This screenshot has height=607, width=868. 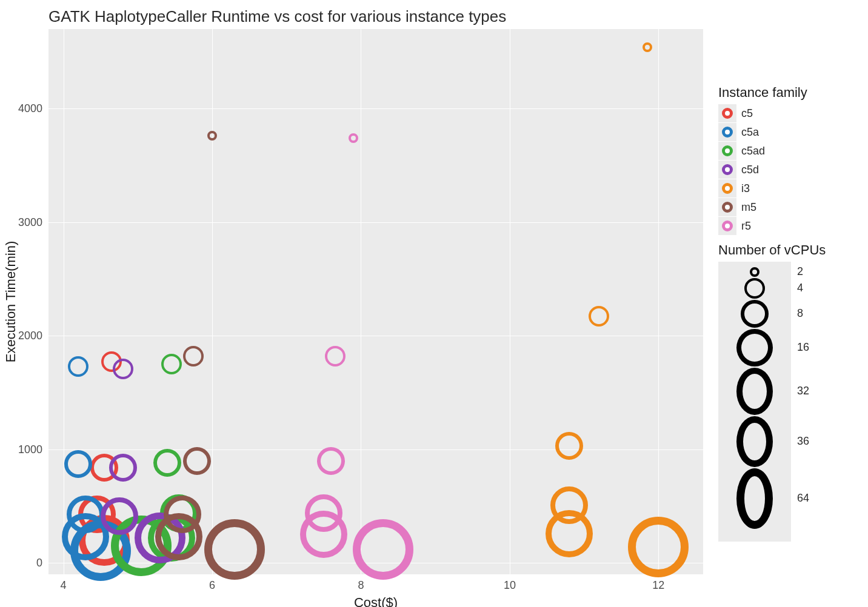 What do you see at coordinates (788, 93) in the screenshot?
I see `legend-color-title: Instance family` at bounding box center [788, 93].